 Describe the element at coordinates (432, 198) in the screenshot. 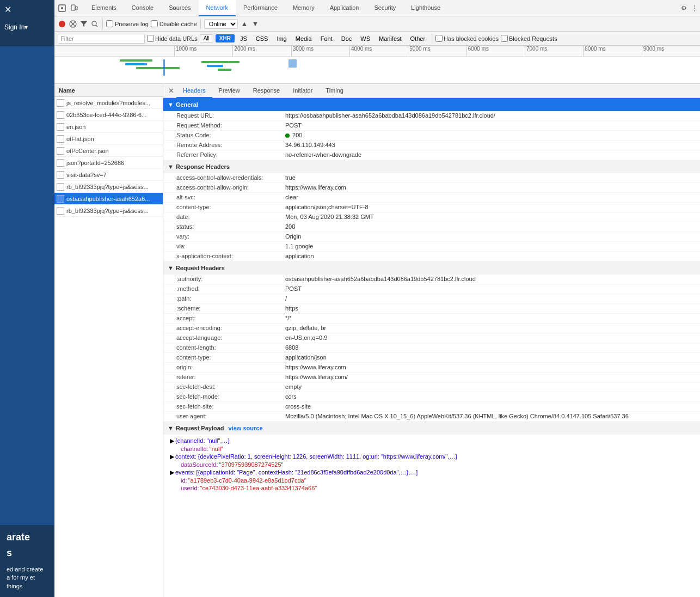

I see `response-header-row: alt-svc: clear` at that location.